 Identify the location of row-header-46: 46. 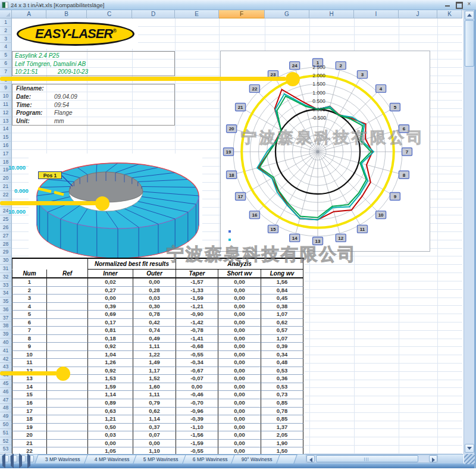
(6, 392).